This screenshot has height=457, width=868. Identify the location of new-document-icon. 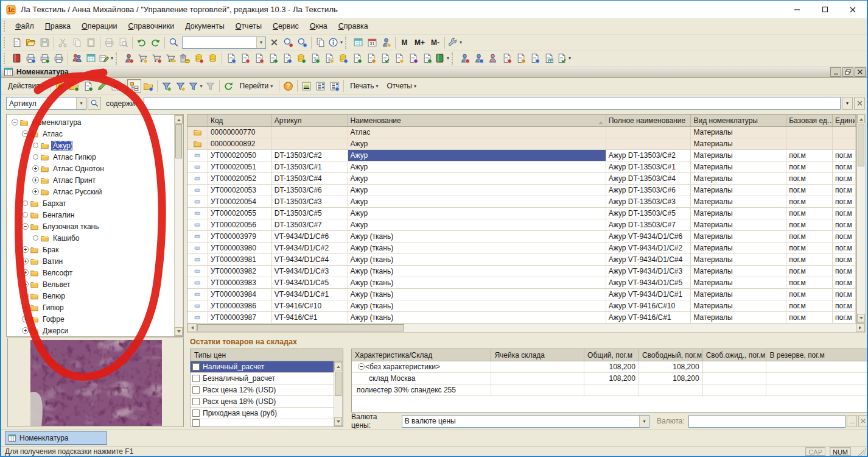
(17, 43).